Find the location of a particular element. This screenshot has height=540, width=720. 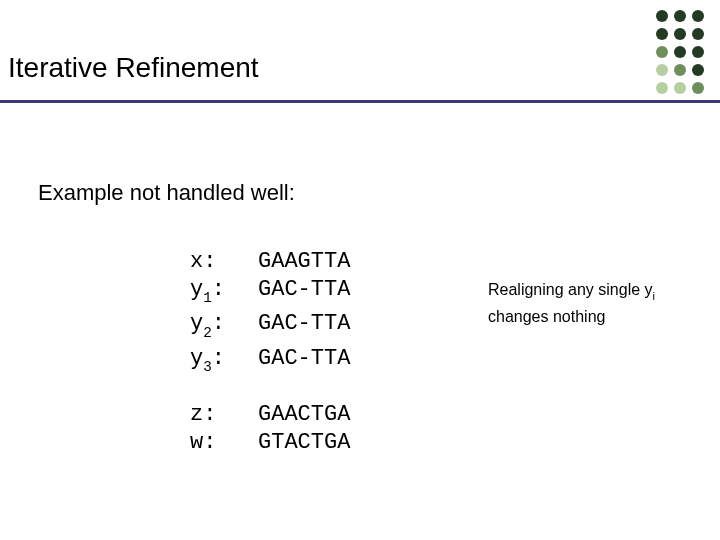

corner-dots-decoration is located at coordinates (680, 52).